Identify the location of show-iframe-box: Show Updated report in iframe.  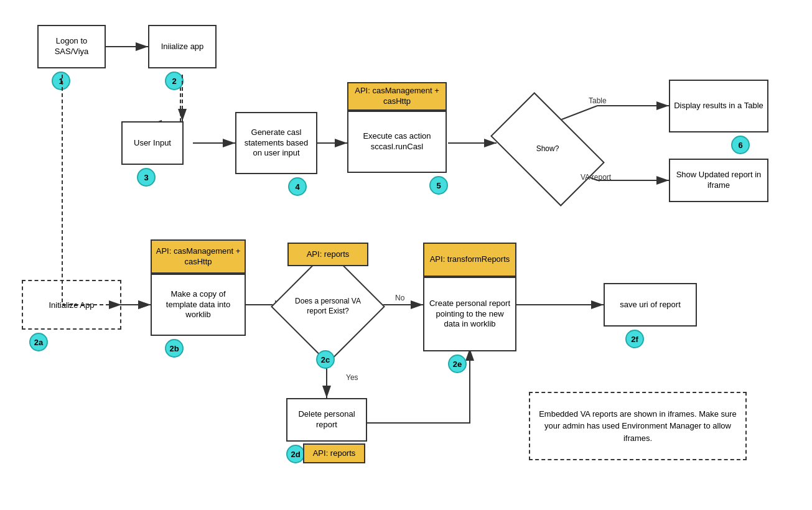
(719, 180).